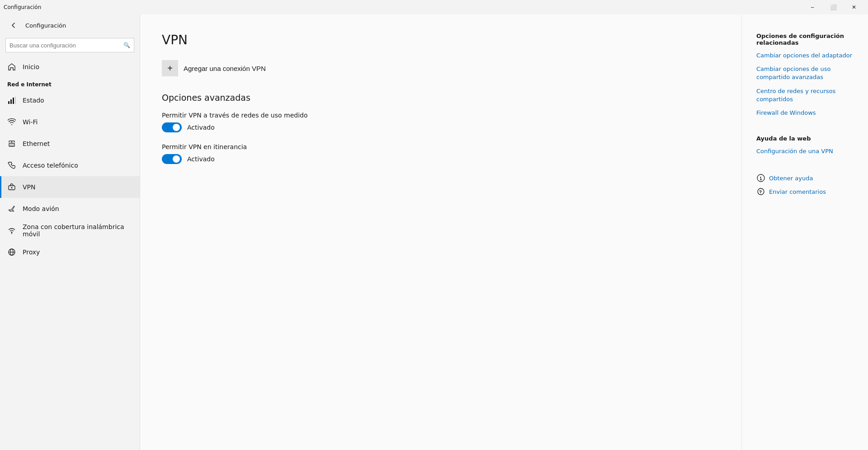  What do you see at coordinates (441, 115) in the screenshot?
I see `vpn-metered-label: Permitir VPN a través de redes de uso me…` at bounding box center [441, 115].